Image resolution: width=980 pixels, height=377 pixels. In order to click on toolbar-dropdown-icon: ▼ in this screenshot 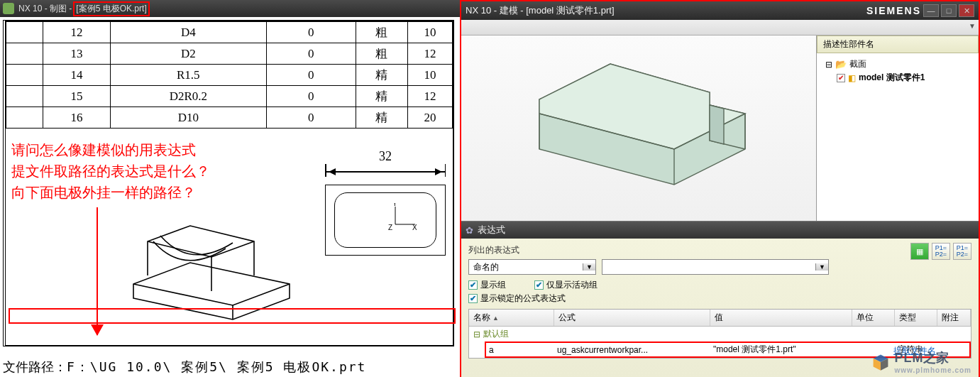, I will do `click(972, 26)`.